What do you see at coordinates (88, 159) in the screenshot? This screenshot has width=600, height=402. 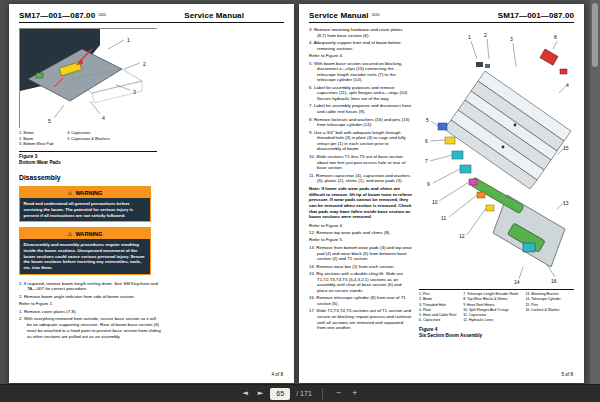 I see `figure3-caption: Figure 3 Bottom Wear Pads` at bounding box center [88, 159].